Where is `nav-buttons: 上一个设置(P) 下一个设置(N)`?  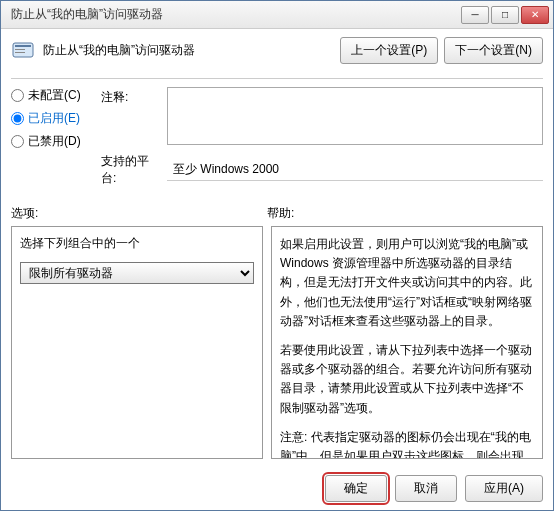 nav-buttons: 上一个设置(P) 下一个设置(N) is located at coordinates (442, 50).